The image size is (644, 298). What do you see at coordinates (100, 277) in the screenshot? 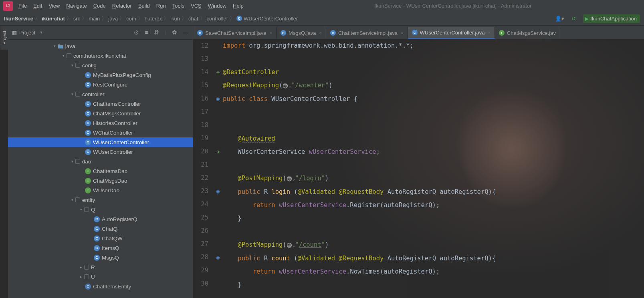
I see `tree-folder-u: ▸U` at bounding box center [100, 277].